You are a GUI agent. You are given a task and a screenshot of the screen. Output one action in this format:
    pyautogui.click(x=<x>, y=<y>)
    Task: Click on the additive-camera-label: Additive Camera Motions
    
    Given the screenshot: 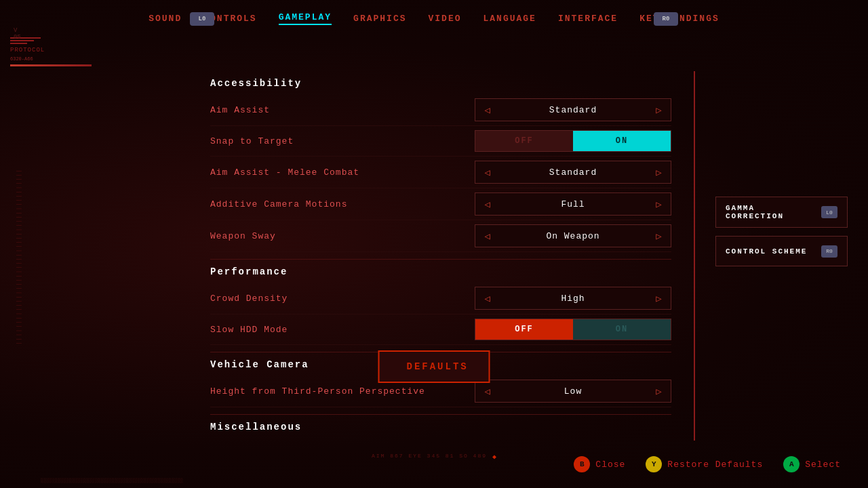 What is the action you would take?
    pyautogui.click(x=342, y=205)
    